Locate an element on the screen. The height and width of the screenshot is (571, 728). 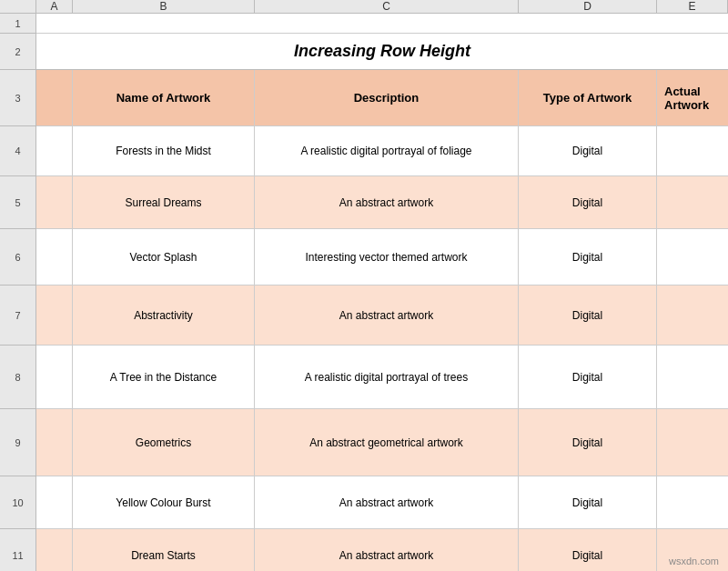
row-number-5: 5 is located at coordinates (18, 203).